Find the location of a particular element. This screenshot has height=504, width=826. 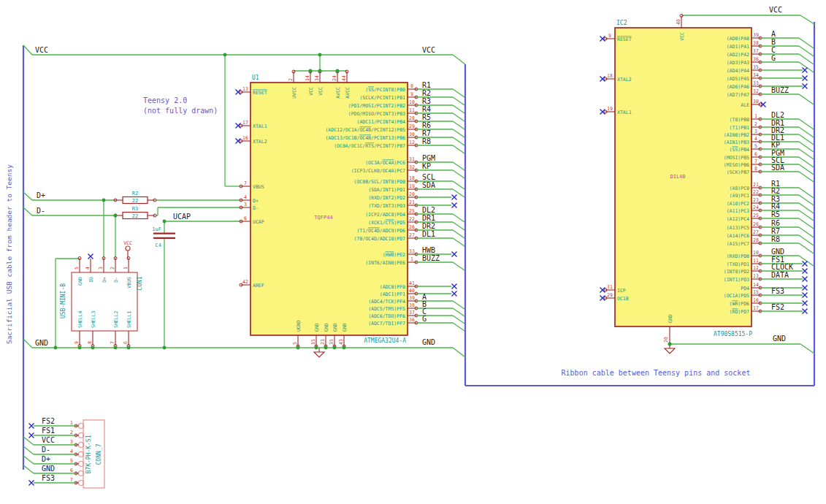

pin-name: GND is located at coordinates (80, 281).